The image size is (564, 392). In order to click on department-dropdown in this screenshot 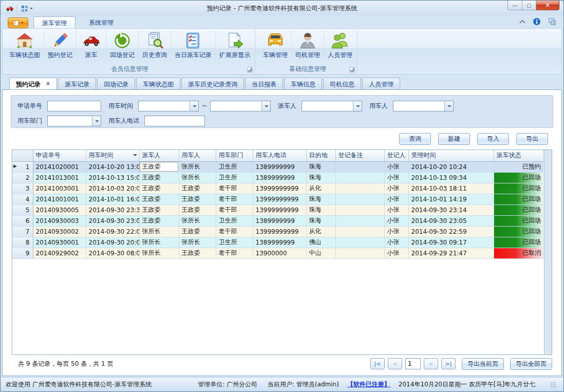, I will do `click(74, 121)`.